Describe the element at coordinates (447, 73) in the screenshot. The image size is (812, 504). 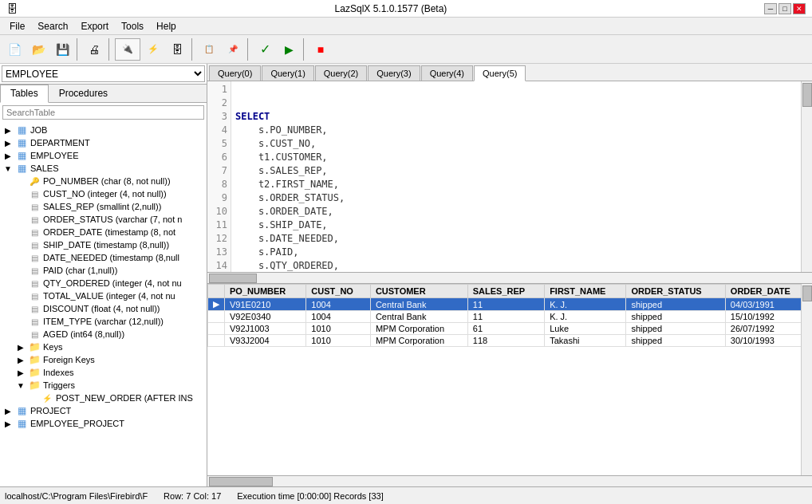
I see `query-tab-4: Query(4)` at that location.